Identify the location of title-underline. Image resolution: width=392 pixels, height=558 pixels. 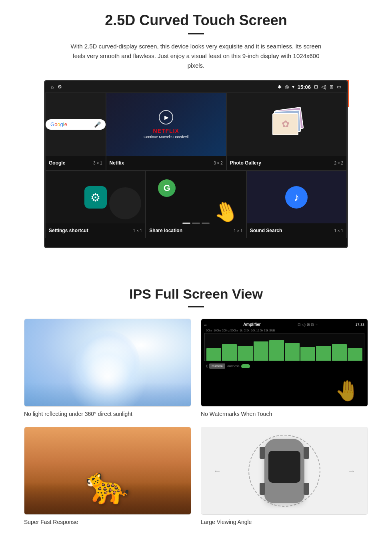
(196, 34).